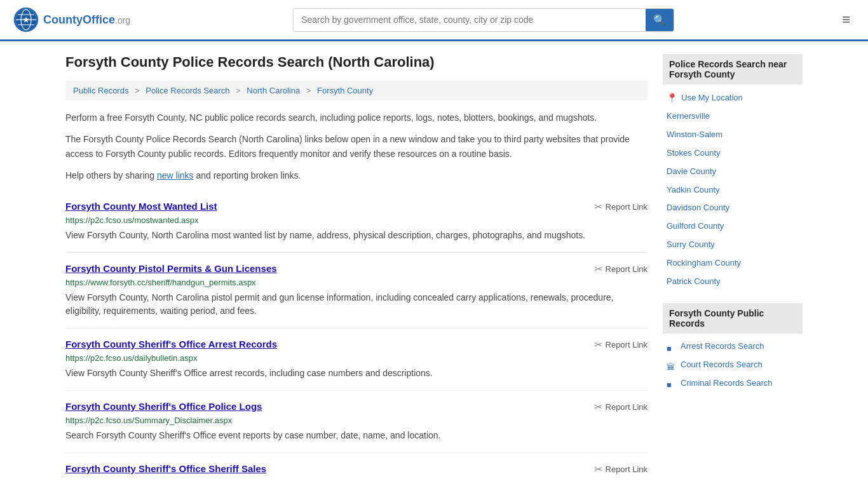 This screenshot has height=488, width=868. I want to click on sidebar-nearby-link-2: Stokes County, so click(733, 154).